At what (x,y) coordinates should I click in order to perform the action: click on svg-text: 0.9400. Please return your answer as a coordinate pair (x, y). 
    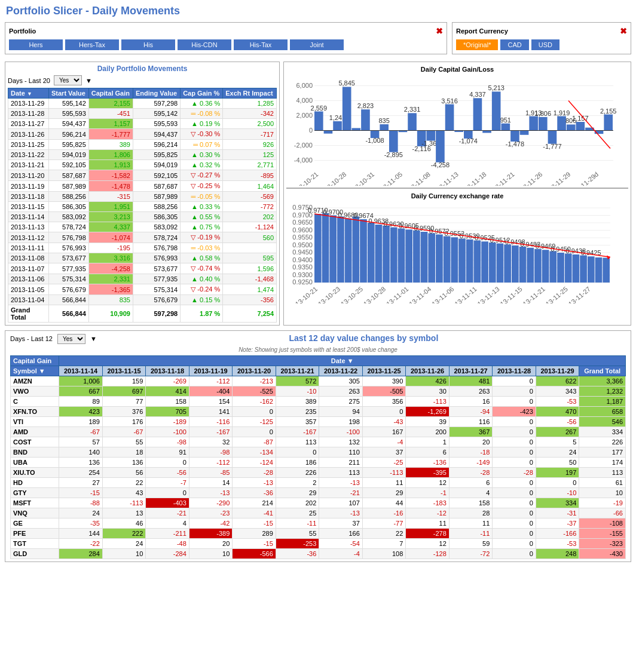
    Looking at the image, I should click on (302, 260).